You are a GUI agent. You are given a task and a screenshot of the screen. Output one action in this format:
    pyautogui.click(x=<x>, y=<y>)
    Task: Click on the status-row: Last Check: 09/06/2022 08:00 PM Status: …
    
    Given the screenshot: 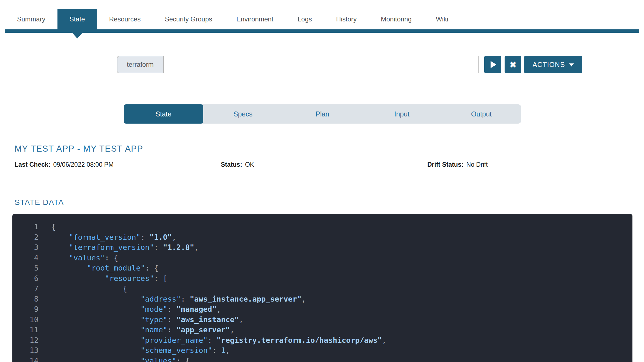 What is the action you would take?
    pyautogui.click(x=329, y=165)
    